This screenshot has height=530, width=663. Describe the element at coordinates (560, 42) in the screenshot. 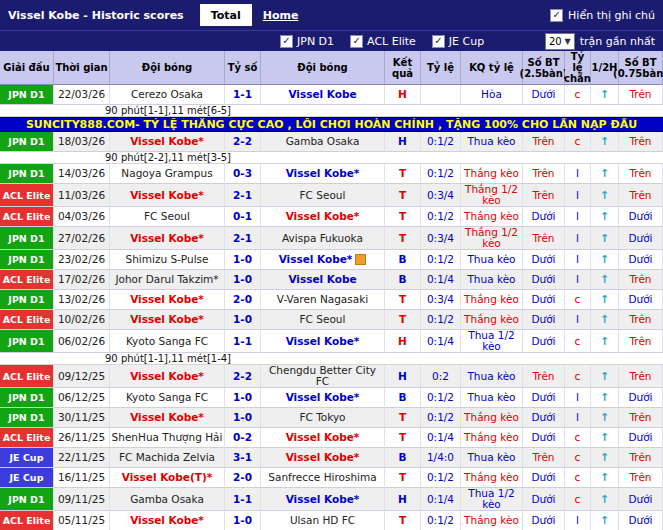

I see `match-count-select: 20 ▼` at that location.